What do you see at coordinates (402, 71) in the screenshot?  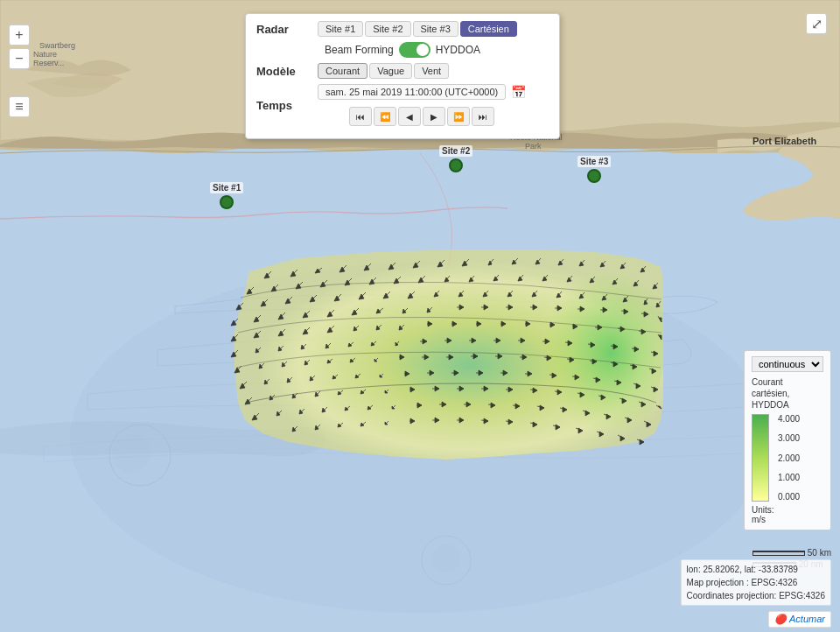 I see `model-row: Modèle Courant Vague Vent` at bounding box center [402, 71].